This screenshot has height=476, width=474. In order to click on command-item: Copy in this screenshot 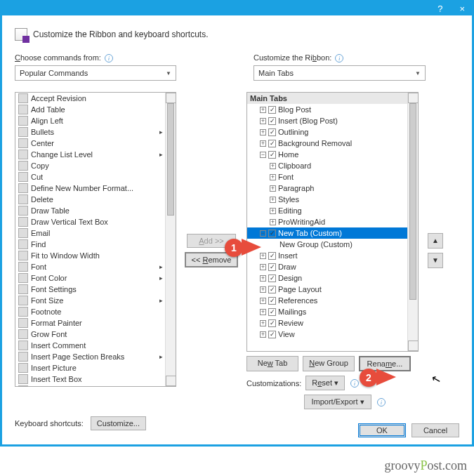, I will do `click(96, 166)`.